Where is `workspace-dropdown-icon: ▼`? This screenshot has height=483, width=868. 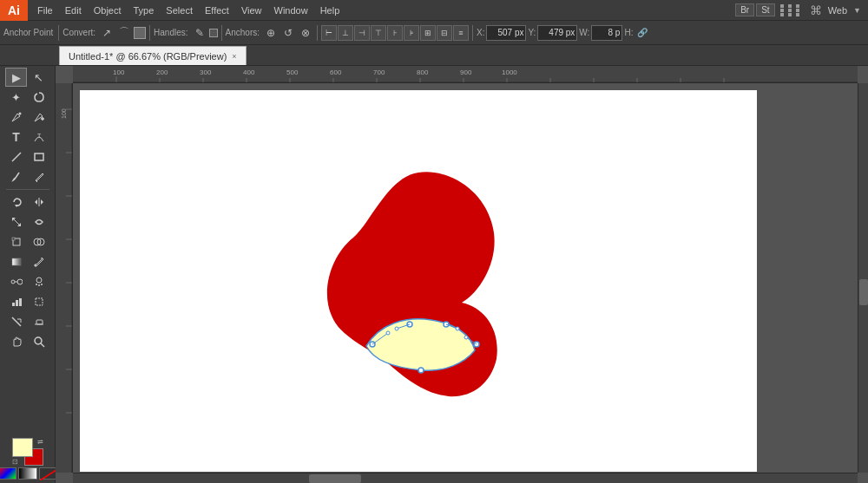
workspace-dropdown-icon: ▼ is located at coordinates (858, 10).